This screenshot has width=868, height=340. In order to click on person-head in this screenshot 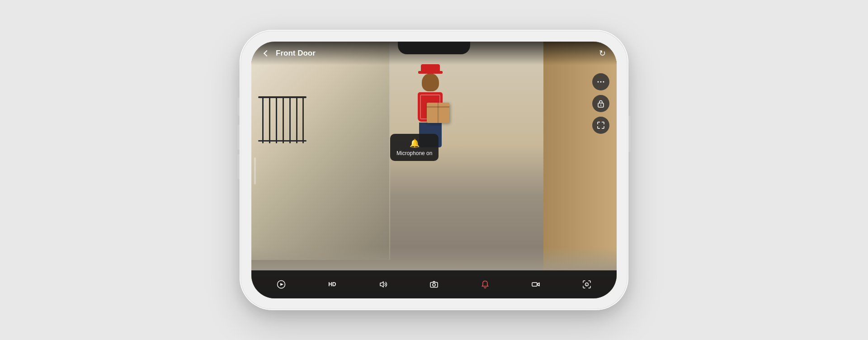, I will do `click(430, 82)`.